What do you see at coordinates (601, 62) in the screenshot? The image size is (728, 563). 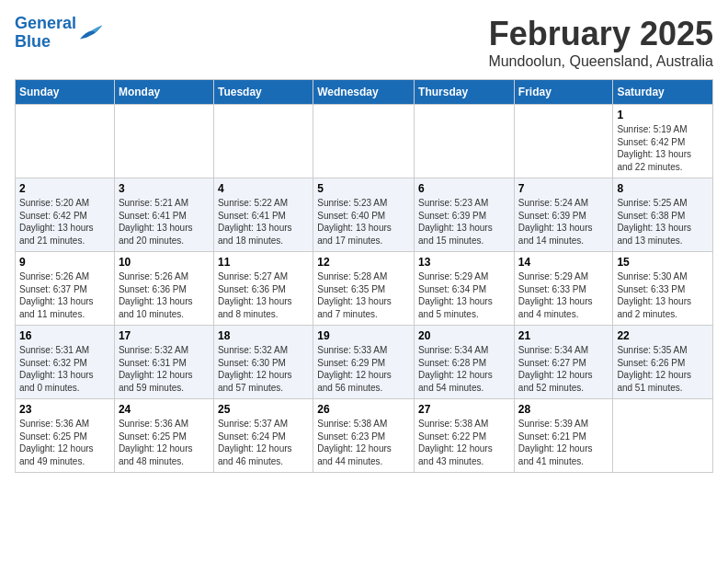 I see `calendar-subtitle: Mundoolun, Queensland, Australia` at bounding box center [601, 62].